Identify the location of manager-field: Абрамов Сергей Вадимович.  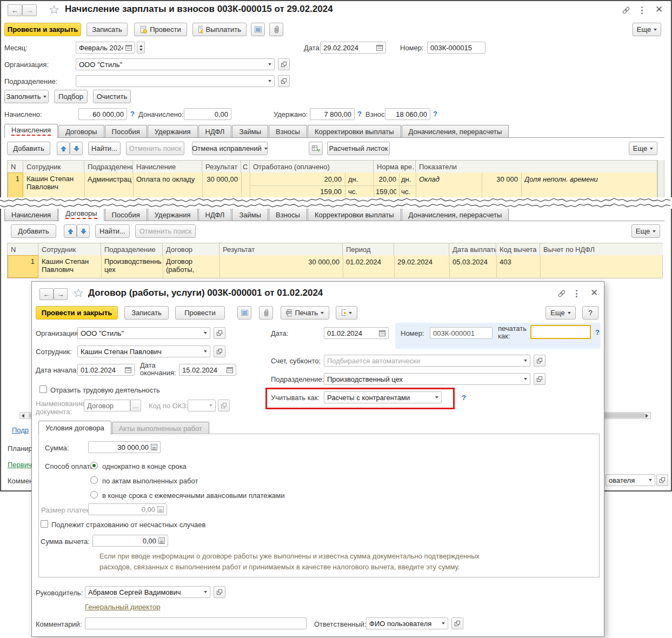
(148, 592).